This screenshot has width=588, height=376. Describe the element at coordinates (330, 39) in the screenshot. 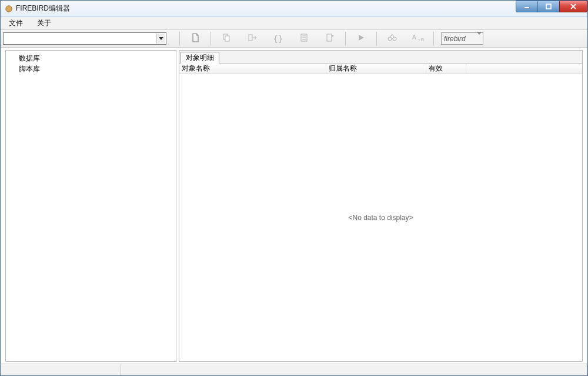

I see `flagged-document-button` at that location.